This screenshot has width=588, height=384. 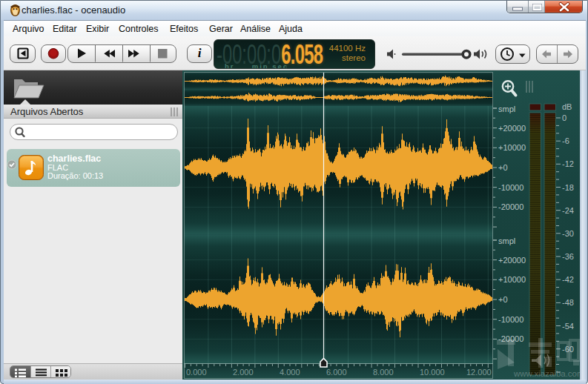 I want to click on svg-text: -30, so click(x=568, y=234).